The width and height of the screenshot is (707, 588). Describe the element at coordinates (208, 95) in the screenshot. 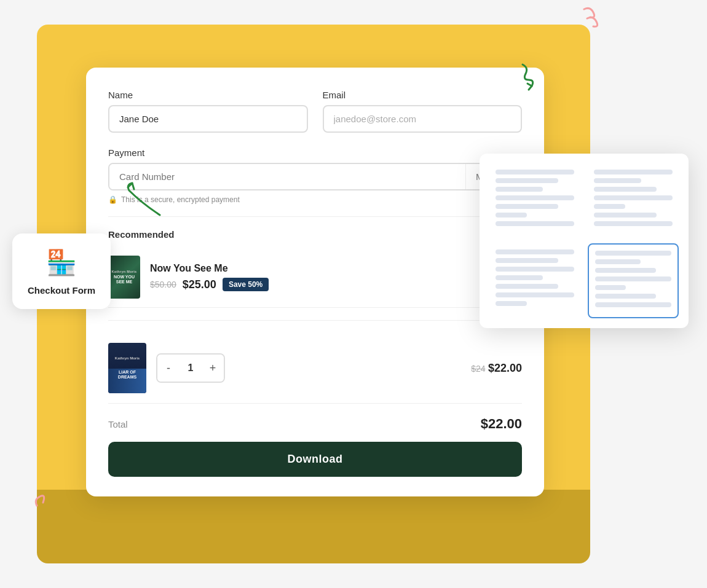

I see `name-label: Name` at that location.